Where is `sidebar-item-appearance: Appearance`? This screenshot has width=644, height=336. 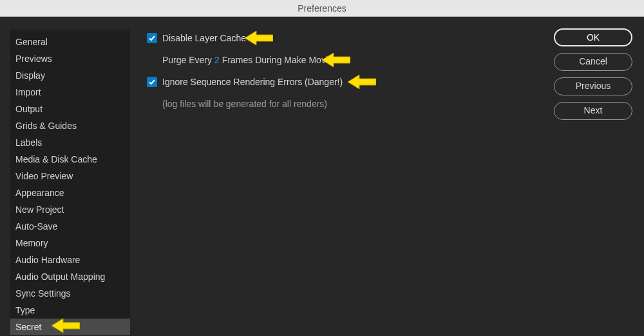
sidebar-item-appearance: Appearance is located at coordinates (70, 193).